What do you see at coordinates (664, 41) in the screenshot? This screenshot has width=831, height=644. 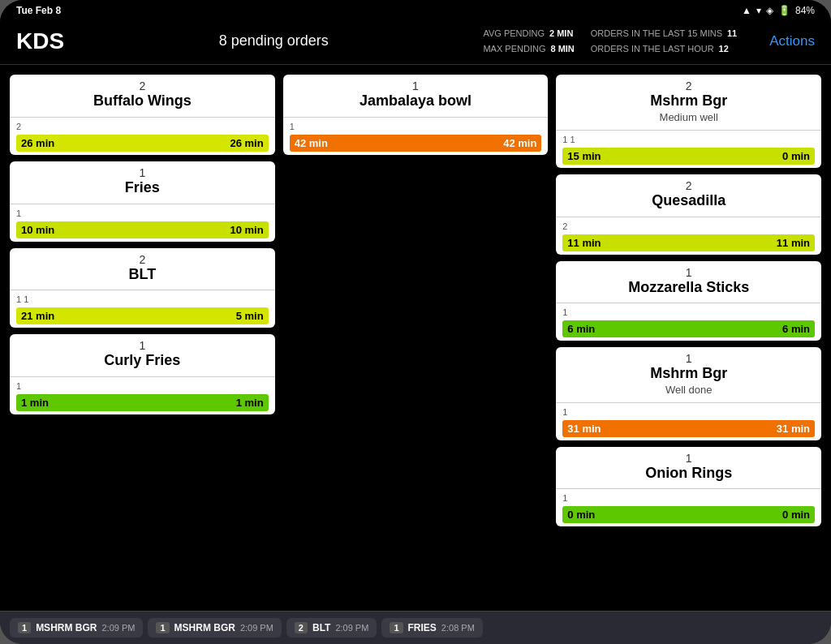 I see `orders-last-stats: ORDERS IN THE LAST 15 MINS 11 ORDERS IN …` at bounding box center [664, 41].